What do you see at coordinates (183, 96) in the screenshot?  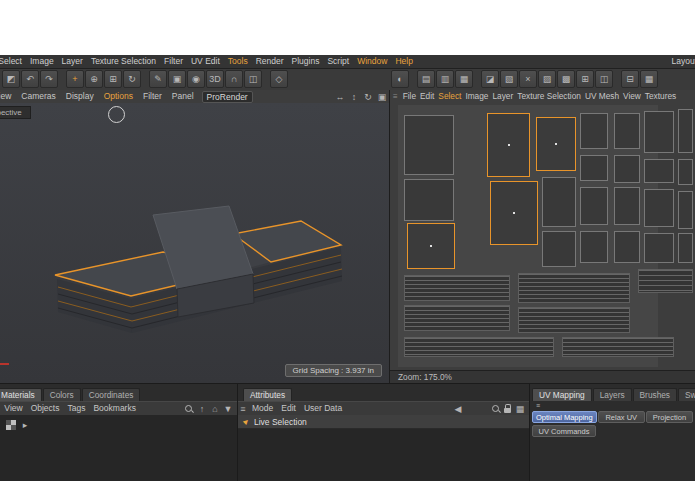 I see `menu-panel: Panel` at bounding box center [183, 96].